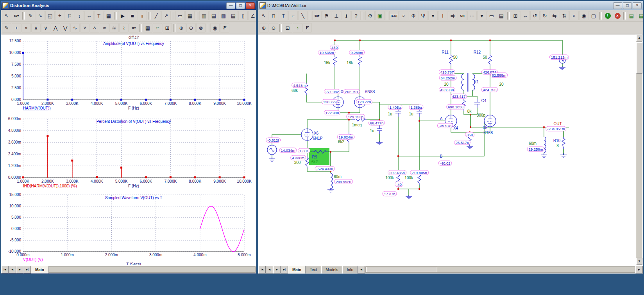 The height and width of the screenshot is (295, 644). I want to click on probe-value-box: 4.338m, so click(298, 158).